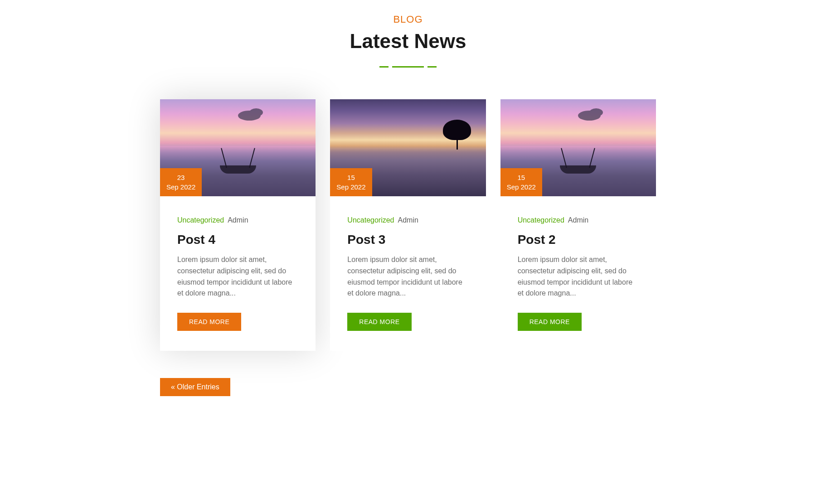  I want to click on post-title: Post 3, so click(408, 240).